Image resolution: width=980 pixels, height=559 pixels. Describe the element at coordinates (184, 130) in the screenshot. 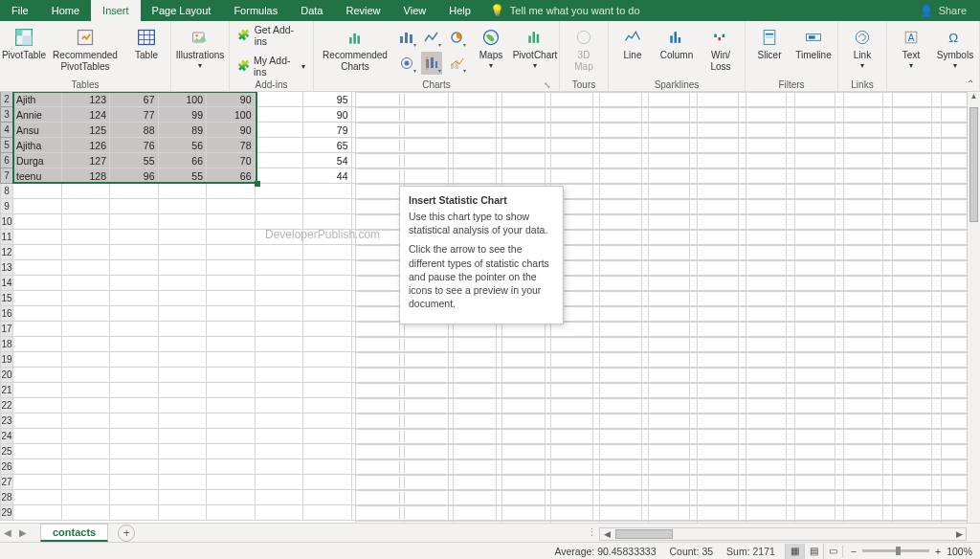

I see `cell: 89` at that location.